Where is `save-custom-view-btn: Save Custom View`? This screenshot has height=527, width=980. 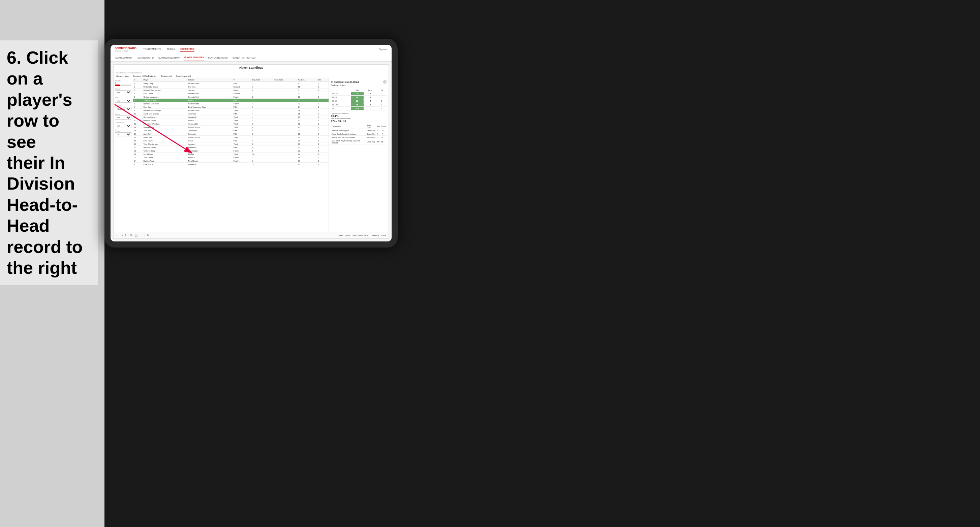
save-custom-view-btn: Save Custom View is located at coordinates (360, 235).